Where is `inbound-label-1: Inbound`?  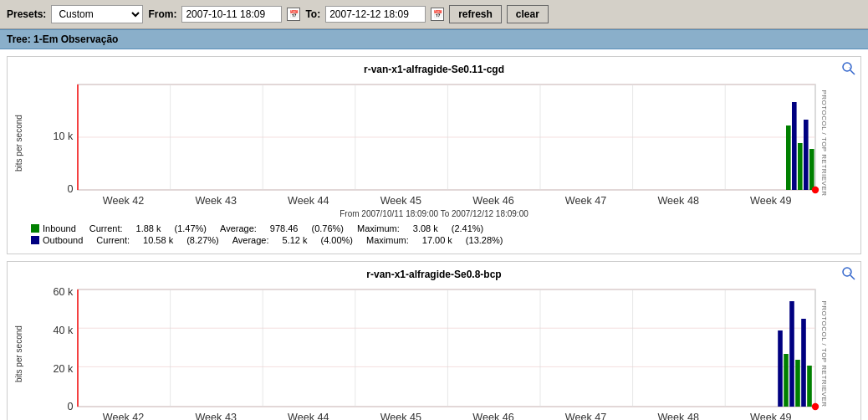
inbound-label-1: Inbound is located at coordinates (59, 228).